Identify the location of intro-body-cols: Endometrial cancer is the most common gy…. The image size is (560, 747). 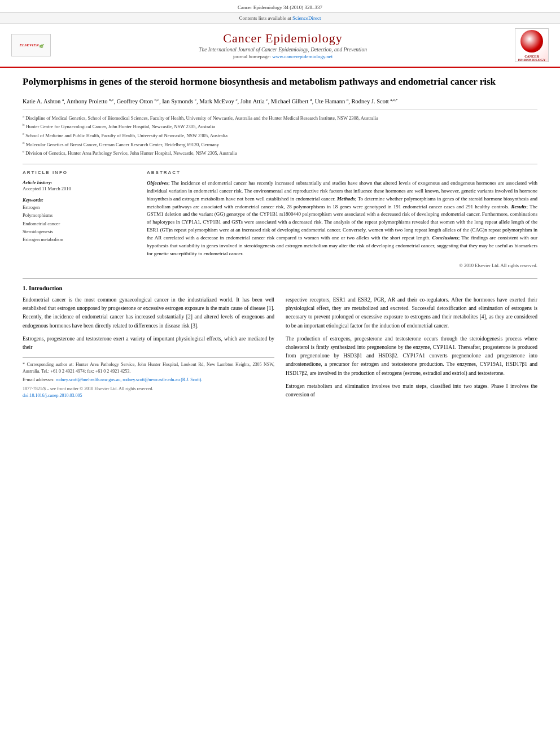
(280, 350).